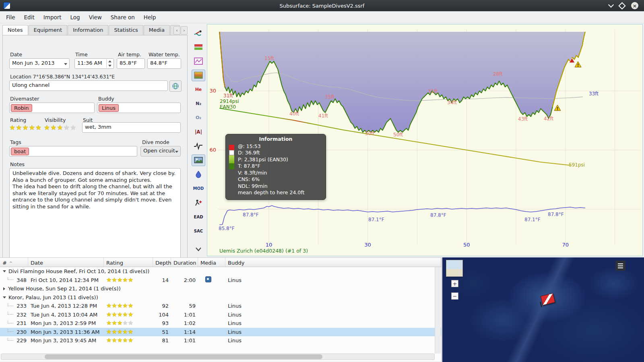 The height and width of the screenshot is (362, 644). I want to click on column-header-num: #^, so click(14, 262).